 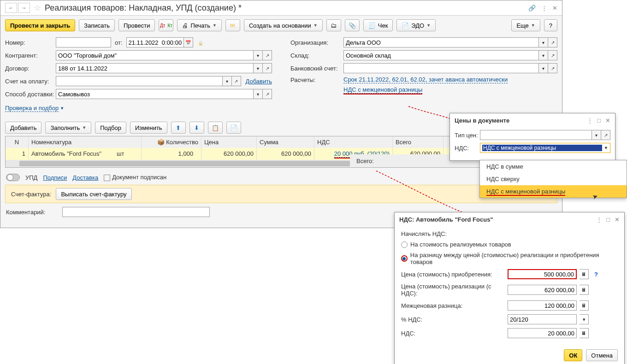 What do you see at coordinates (426, 80) in the screenshot?
I see `settlements-link: Срок 21.11.2022, 62.01, 62.02, зачет ава…` at bounding box center [426, 80].